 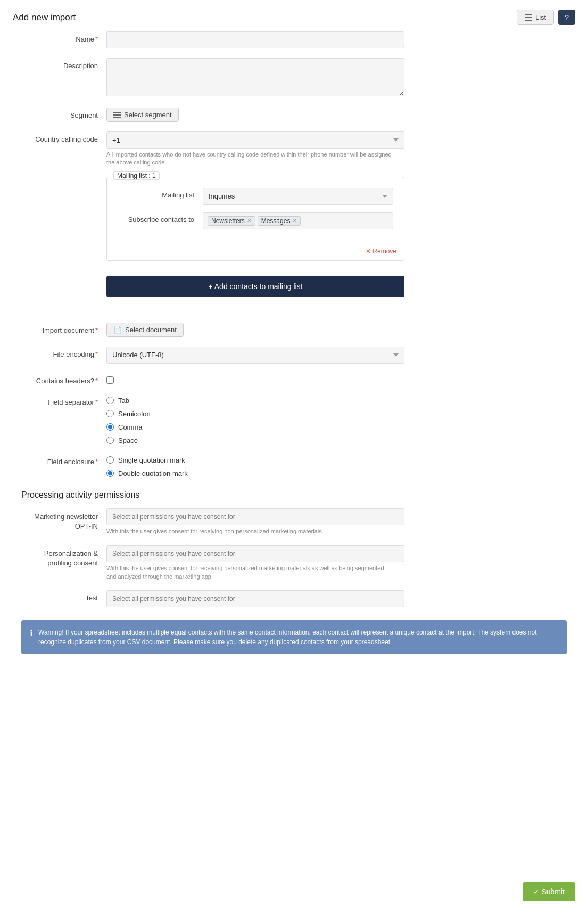 What do you see at coordinates (298, 196) in the screenshot?
I see `mailing-list-select: Inquiries` at bounding box center [298, 196].